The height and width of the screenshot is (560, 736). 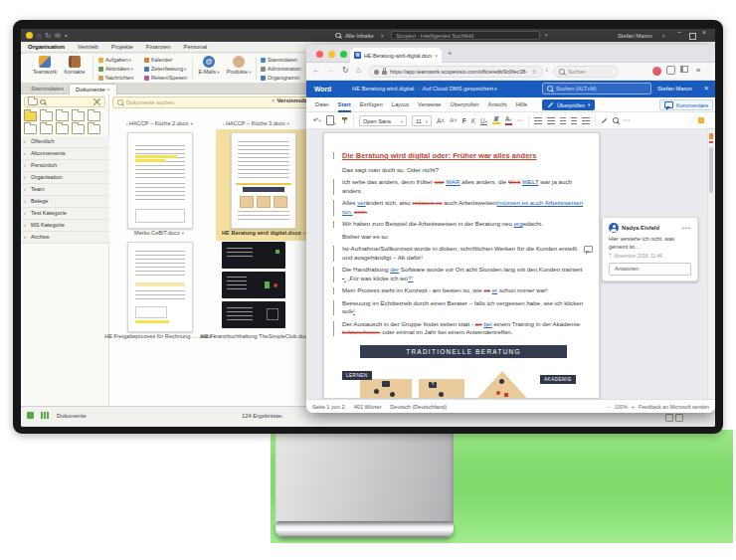 What do you see at coordinates (633, 407) in the screenshot?
I see `zoom-in-button: +` at bounding box center [633, 407].